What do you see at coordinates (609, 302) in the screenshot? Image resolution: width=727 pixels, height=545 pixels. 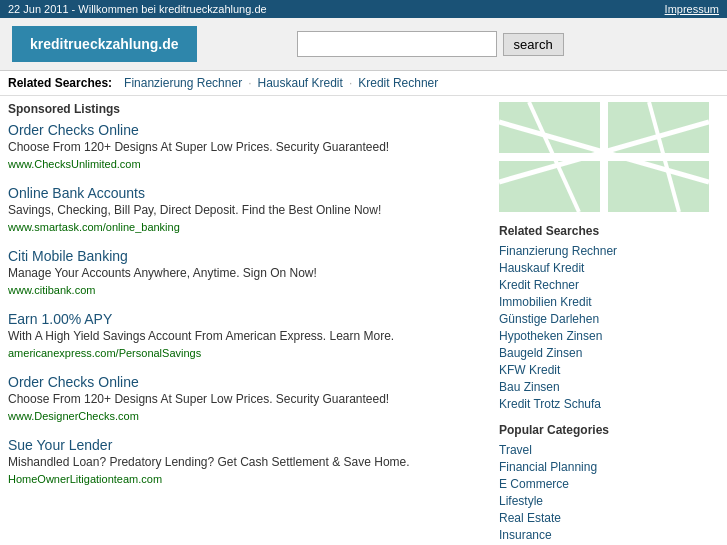 I see `list-item: Immobilien Kredit` at bounding box center [609, 302].